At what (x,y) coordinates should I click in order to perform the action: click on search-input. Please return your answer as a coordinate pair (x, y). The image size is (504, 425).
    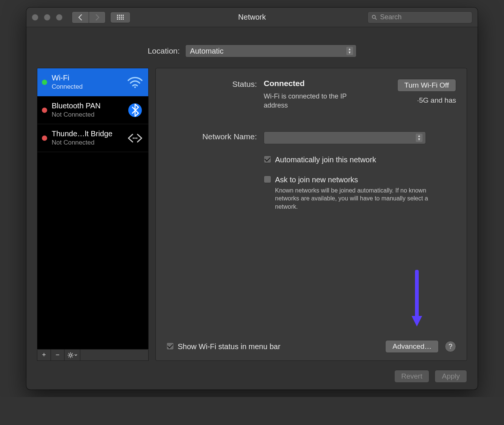
    Looking at the image, I should click on (424, 17).